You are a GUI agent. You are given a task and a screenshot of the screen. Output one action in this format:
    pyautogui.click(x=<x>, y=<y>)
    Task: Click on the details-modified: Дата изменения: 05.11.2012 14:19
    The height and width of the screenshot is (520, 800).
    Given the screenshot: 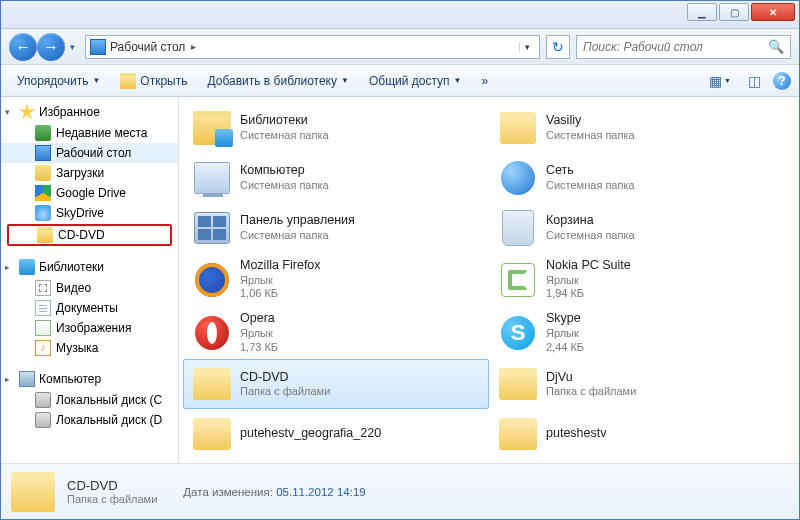 What is the action you would take?
    pyautogui.click(x=274, y=492)
    